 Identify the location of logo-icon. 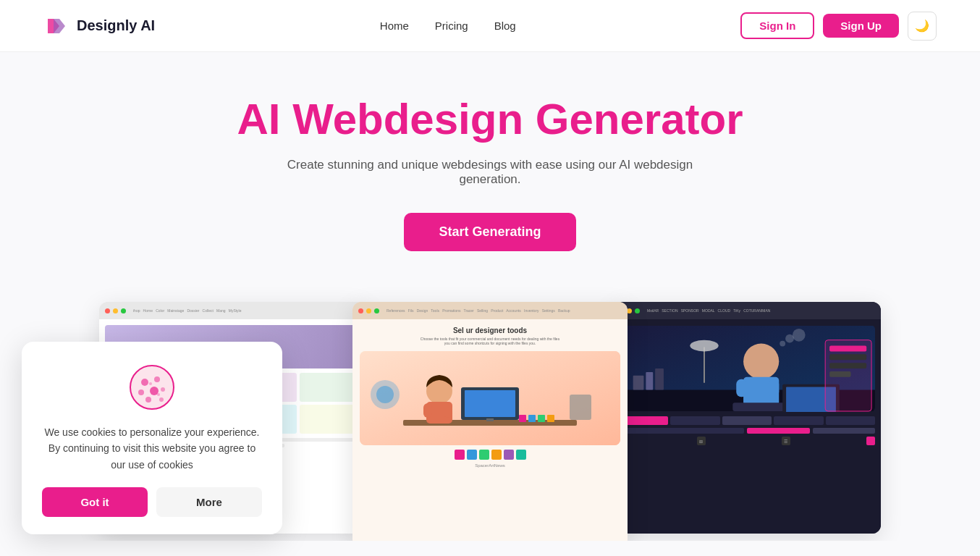
(56, 26).